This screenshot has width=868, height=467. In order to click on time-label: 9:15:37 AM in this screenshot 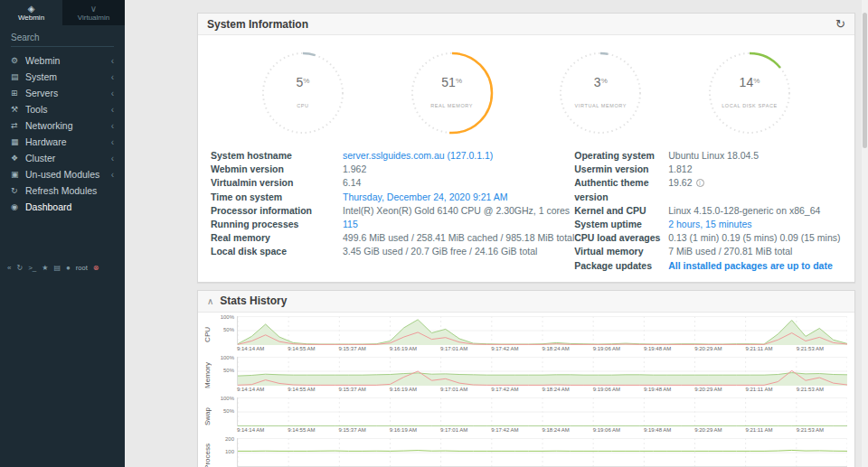, I will do `click(353, 349)`.